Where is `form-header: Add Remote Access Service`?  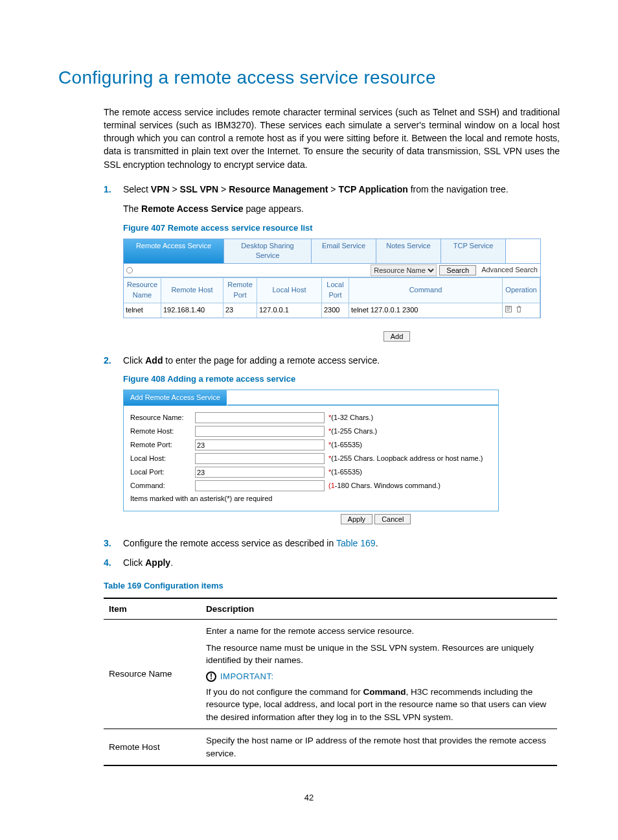 form-header: Add Remote Access Service is located at coordinates (176, 398).